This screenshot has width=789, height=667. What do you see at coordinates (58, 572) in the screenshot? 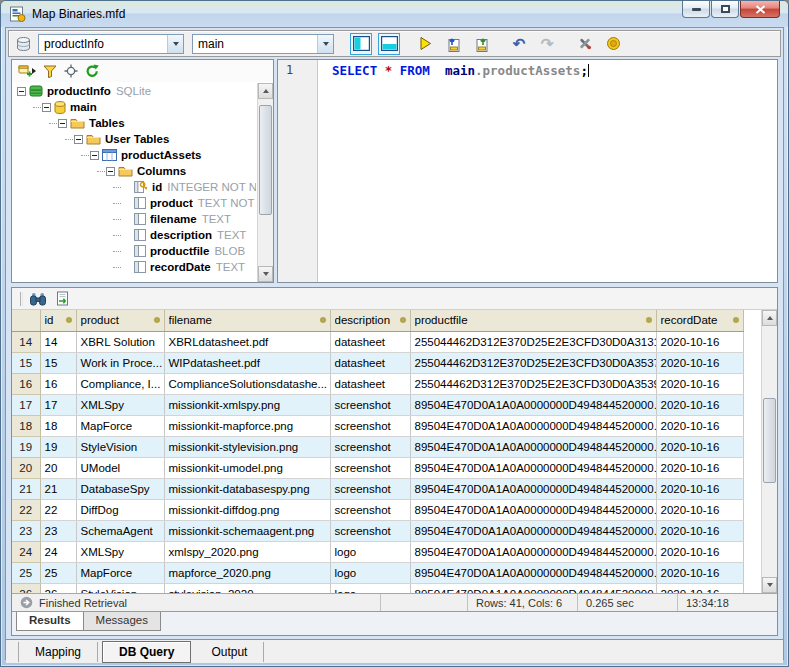
I see `cell-id: 25` at bounding box center [58, 572].